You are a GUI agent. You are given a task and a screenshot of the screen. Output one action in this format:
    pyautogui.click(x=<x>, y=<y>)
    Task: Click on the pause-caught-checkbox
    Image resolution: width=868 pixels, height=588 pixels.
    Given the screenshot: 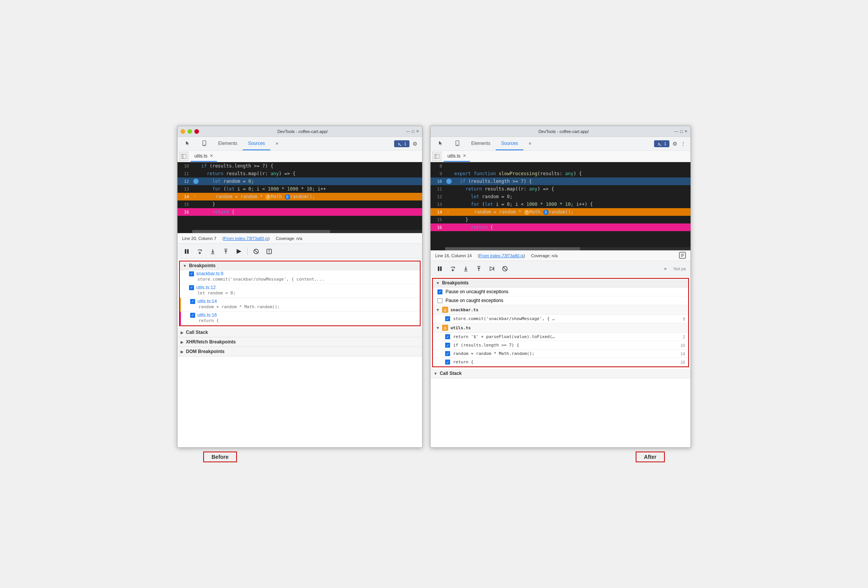 What is the action you would take?
    pyautogui.click(x=440, y=301)
    